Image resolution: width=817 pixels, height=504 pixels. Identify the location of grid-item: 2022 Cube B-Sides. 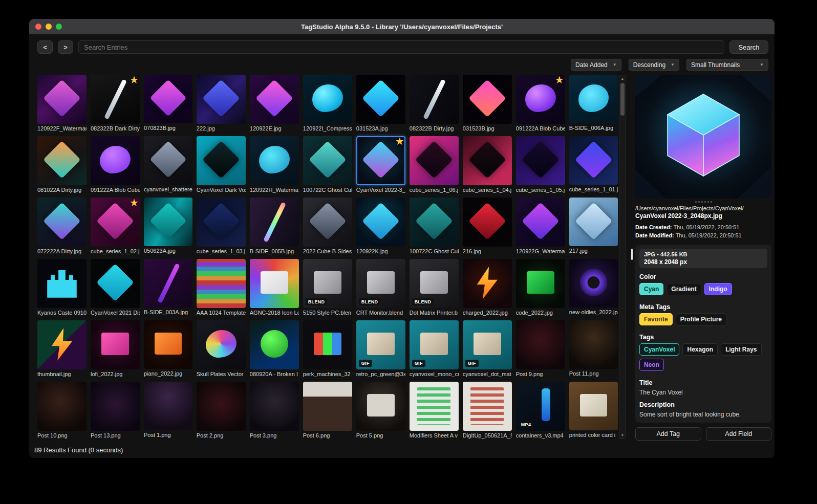
(328, 226).